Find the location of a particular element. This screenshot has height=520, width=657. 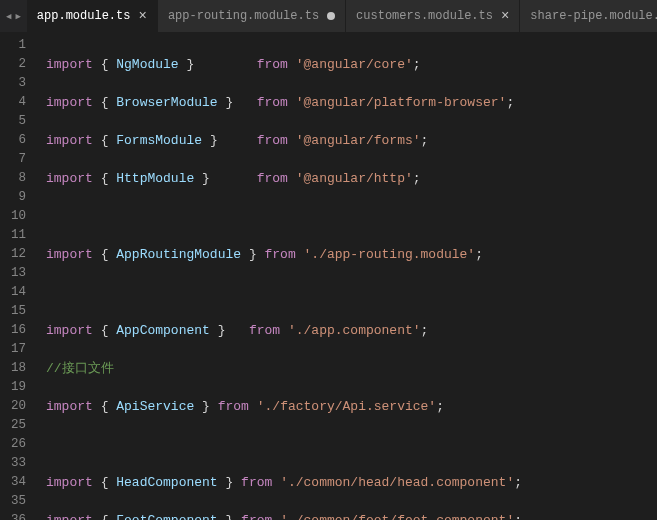

code-line: import { HttpModule } from '@angular/htt… is located at coordinates (352, 178).